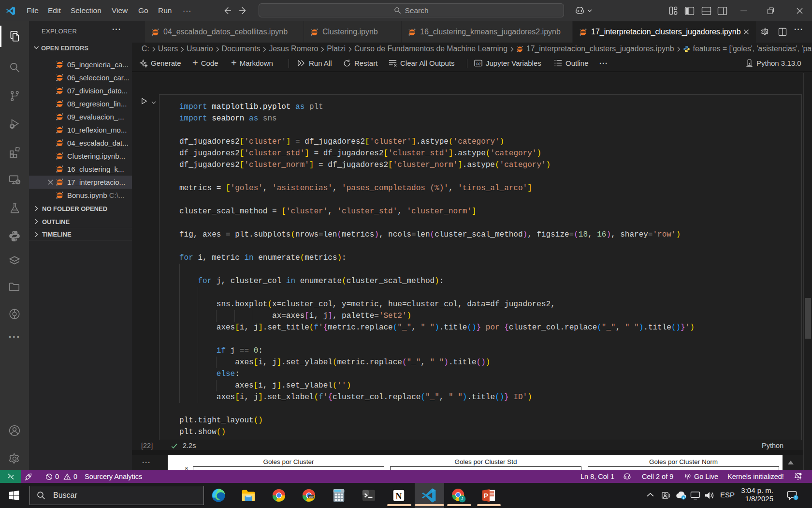  I want to click on svg-text: J, so click(462, 499).